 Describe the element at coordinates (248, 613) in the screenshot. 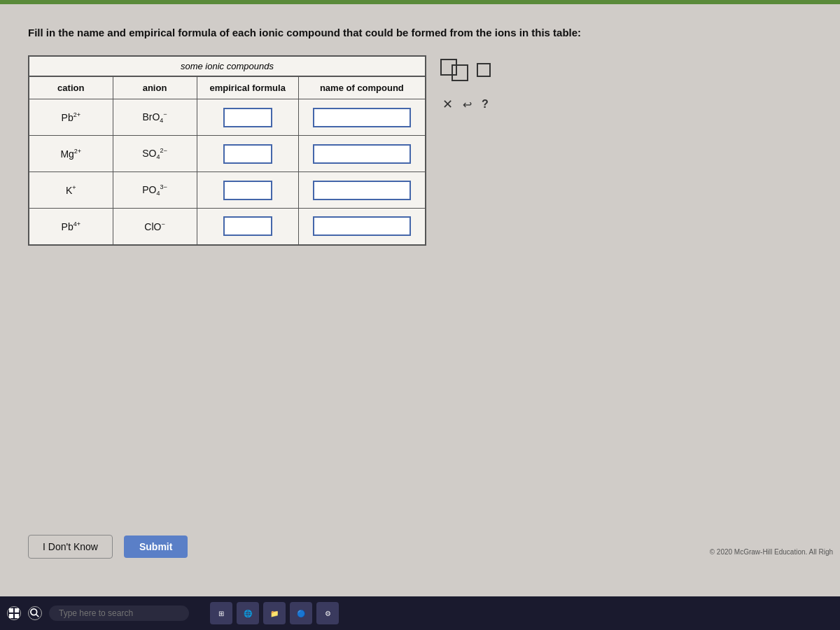

I see `taskbar-app-2: 🌐` at that location.